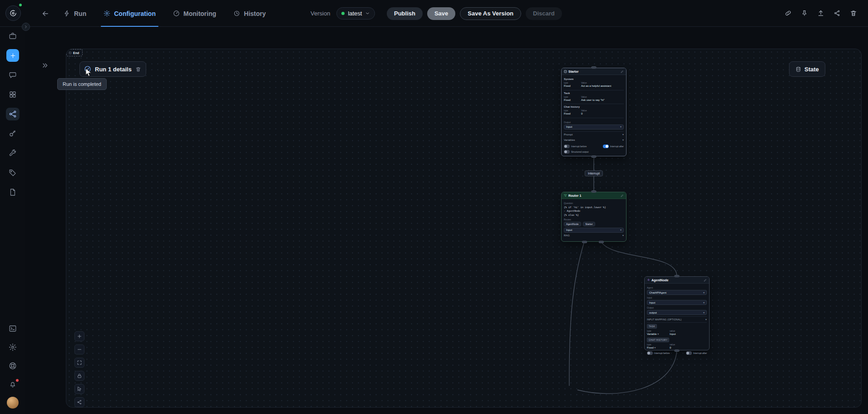  I want to click on delete-button, so click(853, 13).